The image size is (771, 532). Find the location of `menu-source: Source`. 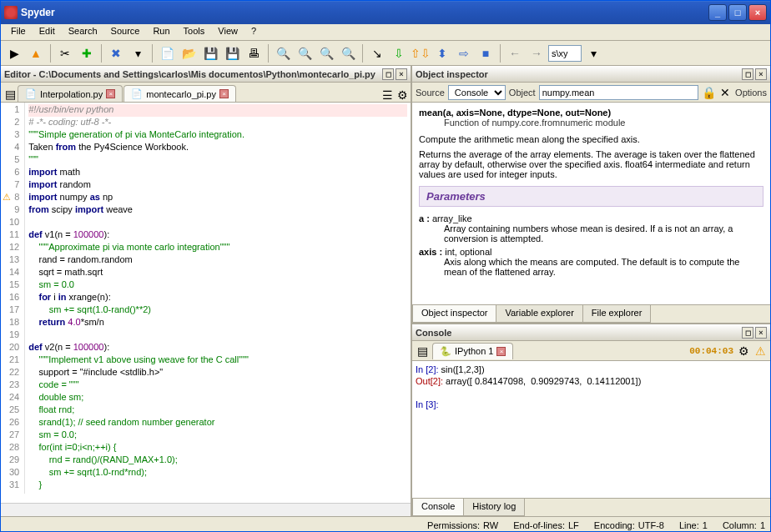

menu-source: Source is located at coordinates (125, 32).